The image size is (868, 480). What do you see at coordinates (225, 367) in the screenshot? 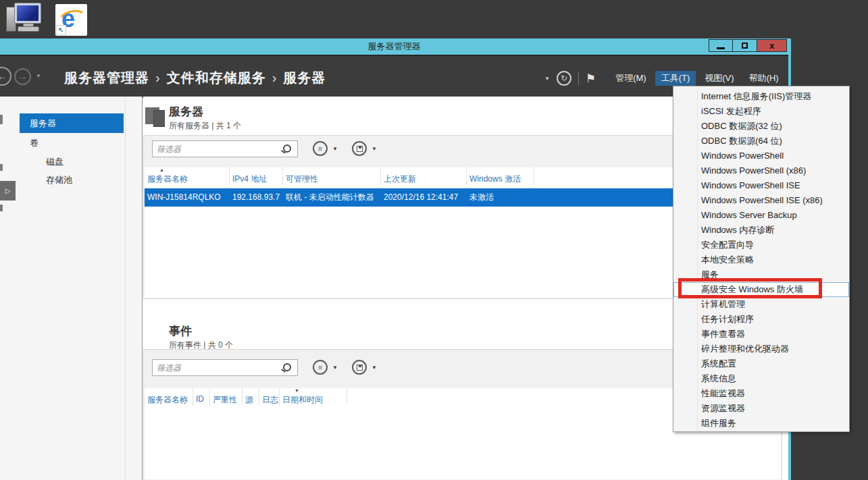
I see `events-filter-input` at bounding box center [225, 367].